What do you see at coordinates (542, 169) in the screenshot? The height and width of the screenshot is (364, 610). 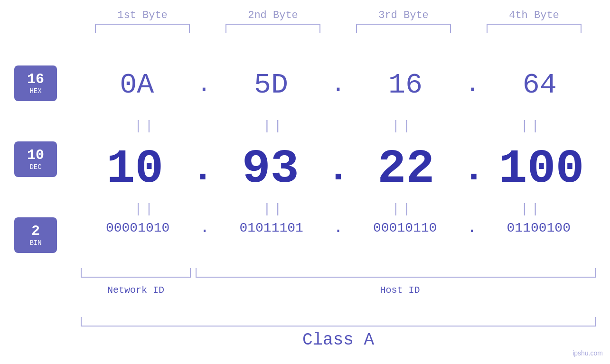 I see `dec-val-4: 100` at bounding box center [542, 169].